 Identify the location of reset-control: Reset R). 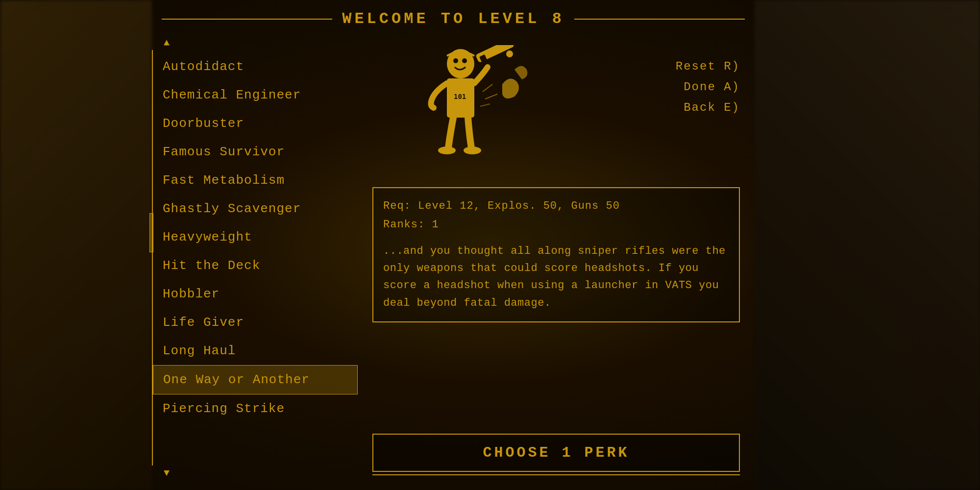
(708, 67).